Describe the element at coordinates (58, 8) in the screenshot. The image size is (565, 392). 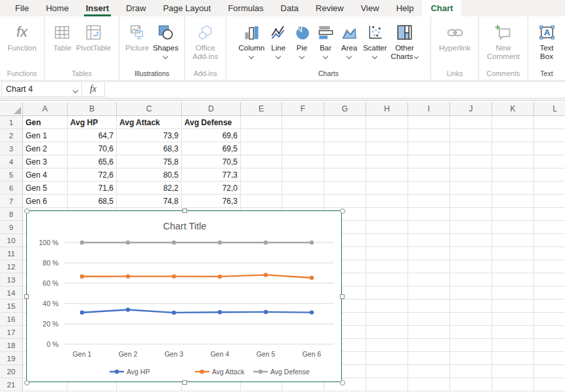
I see `tab-home: Home` at that location.